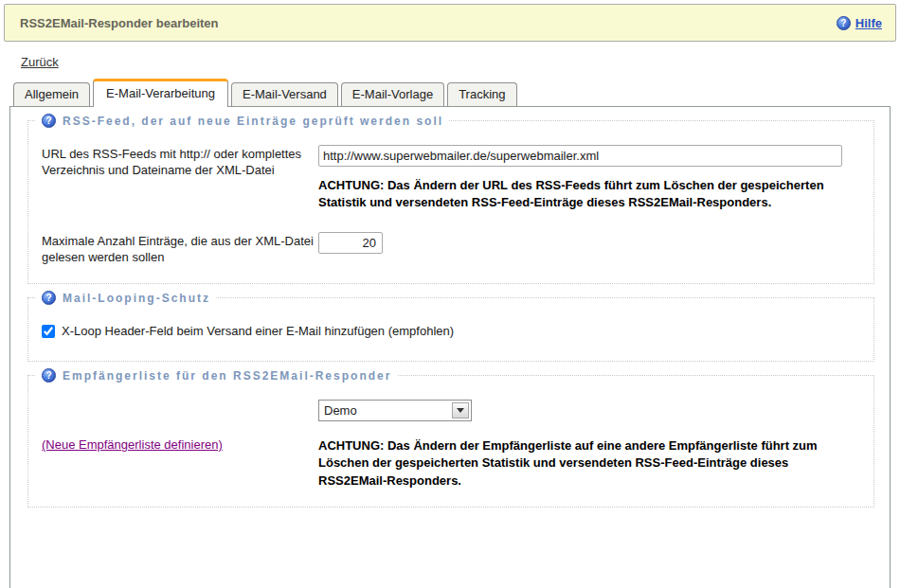 This screenshot has height=588, width=900. What do you see at coordinates (51, 95) in the screenshot?
I see `tab-allgemein: Allgemein` at bounding box center [51, 95].